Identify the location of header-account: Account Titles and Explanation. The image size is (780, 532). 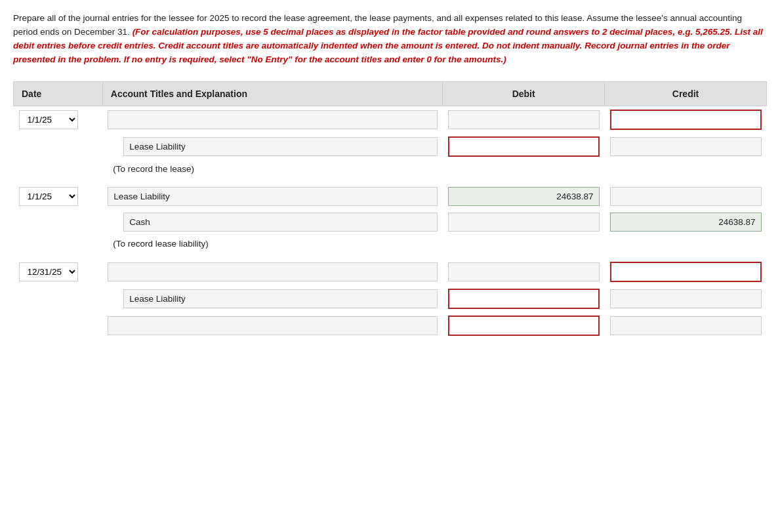
(272, 93).